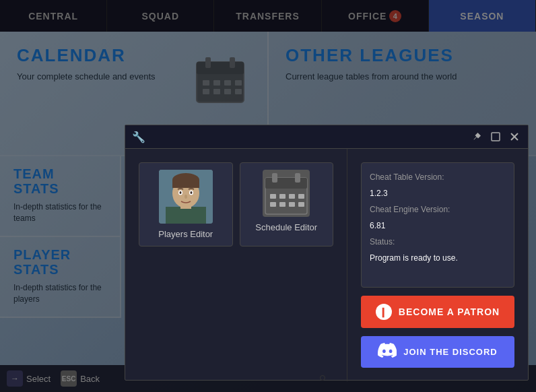  I want to click on version-info-box: Cheat Table Version: 1.2.3 Cheat Engine …, so click(438, 225).